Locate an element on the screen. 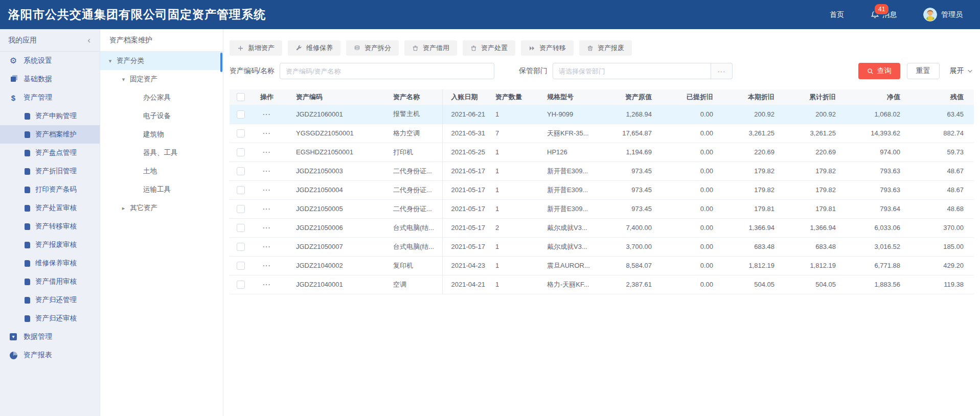  tree-node: 土地 is located at coordinates (162, 171).